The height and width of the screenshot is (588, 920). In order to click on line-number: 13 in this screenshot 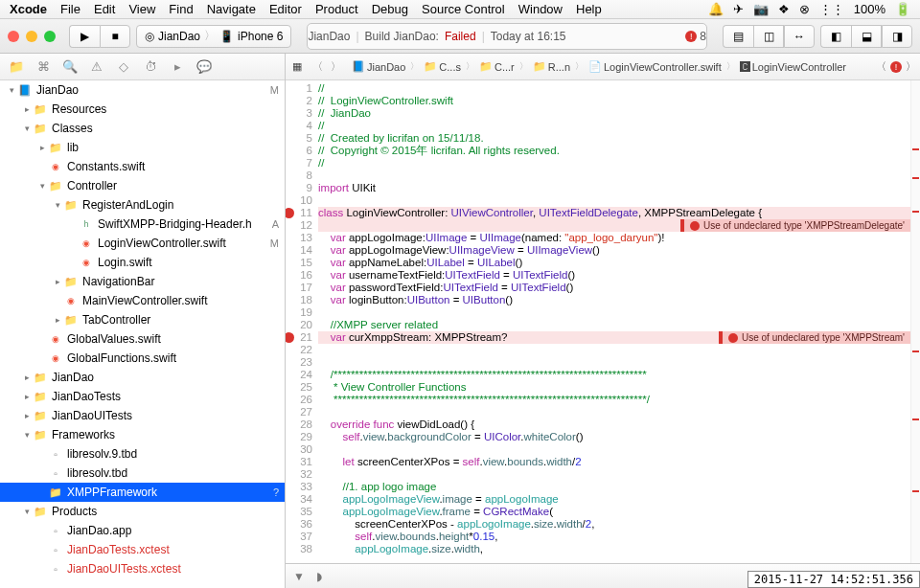, I will do `click(302, 237)`.